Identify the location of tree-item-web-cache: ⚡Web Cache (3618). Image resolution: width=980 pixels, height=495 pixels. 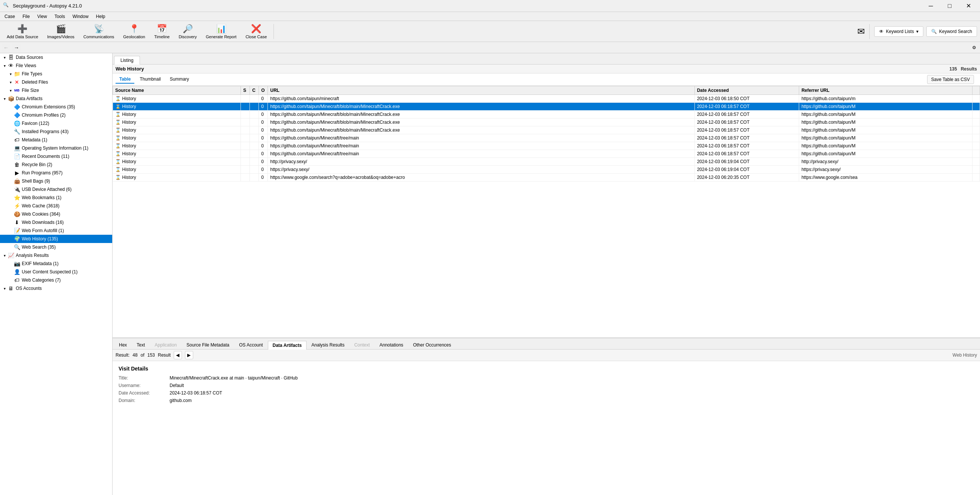
(56, 206).